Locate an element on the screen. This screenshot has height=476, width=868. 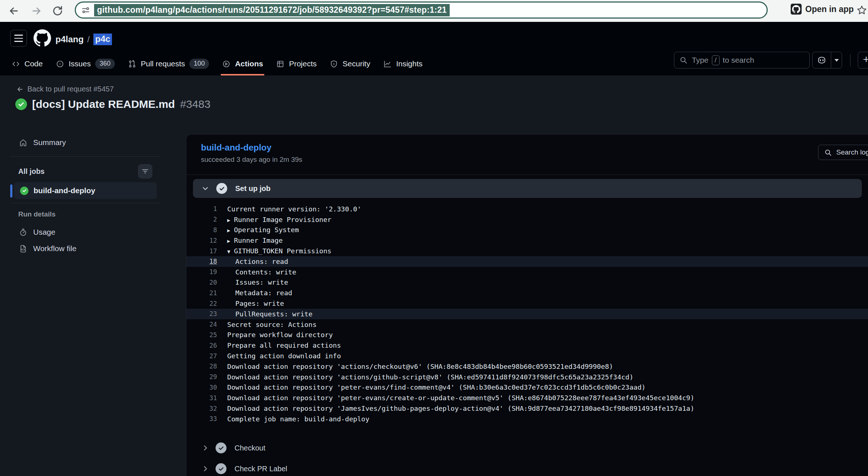
log-line-32: 32Download action repository 'JamesIves/… is located at coordinates (527, 408).